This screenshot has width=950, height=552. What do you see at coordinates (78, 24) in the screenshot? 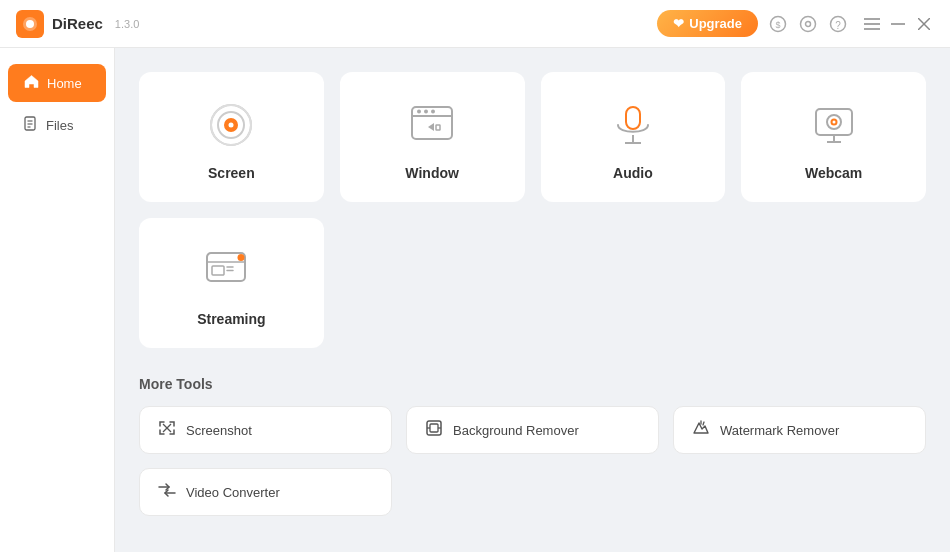
I see `app-logo: DiReec 1.3.0` at bounding box center [78, 24].